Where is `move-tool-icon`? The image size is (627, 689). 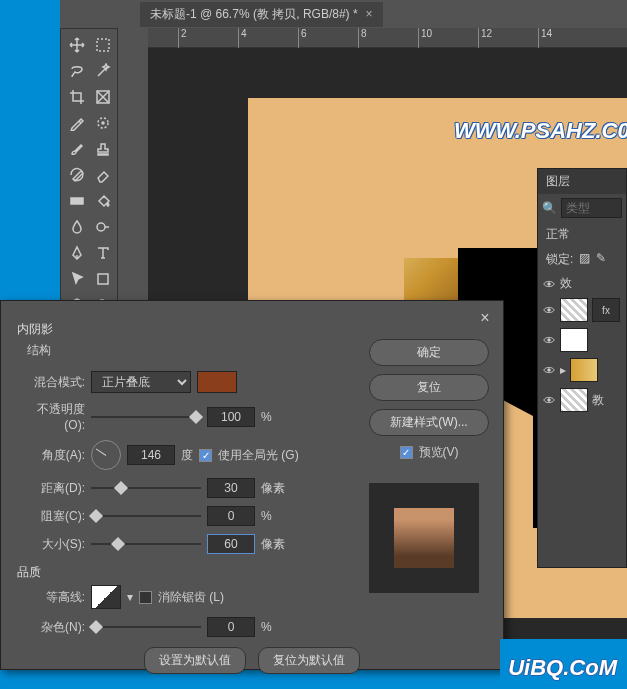
move-tool-icon is located at coordinates (77, 45).